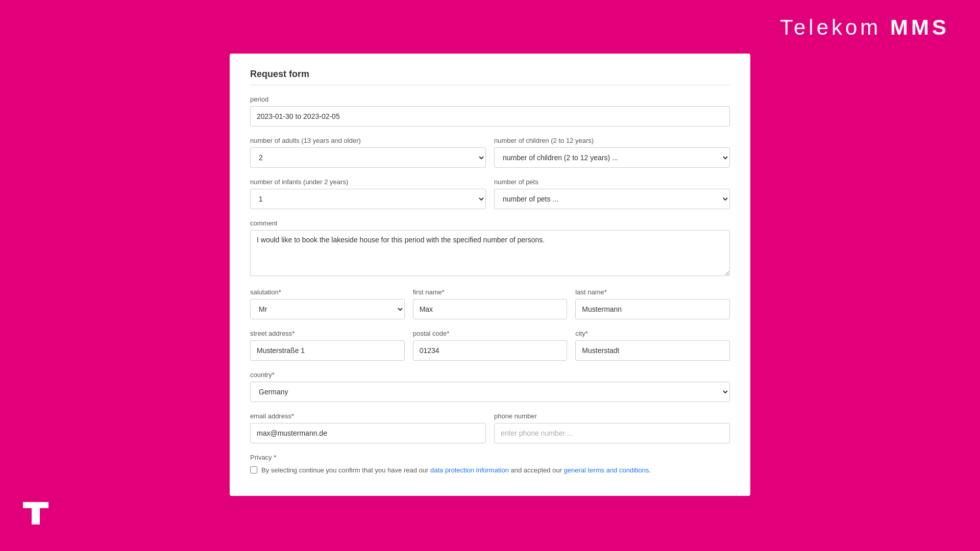  I want to click on comment-textarea: I would like to book the lakeside house …, so click(490, 253).